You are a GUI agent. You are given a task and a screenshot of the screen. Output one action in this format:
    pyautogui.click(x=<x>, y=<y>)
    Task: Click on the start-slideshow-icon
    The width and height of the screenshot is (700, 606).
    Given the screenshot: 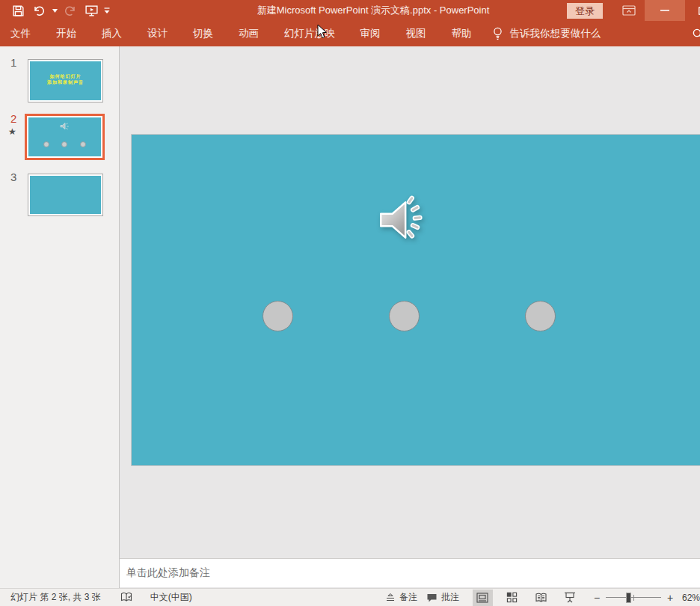 What is the action you would take?
    pyautogui.click(x=91, y=10)
    